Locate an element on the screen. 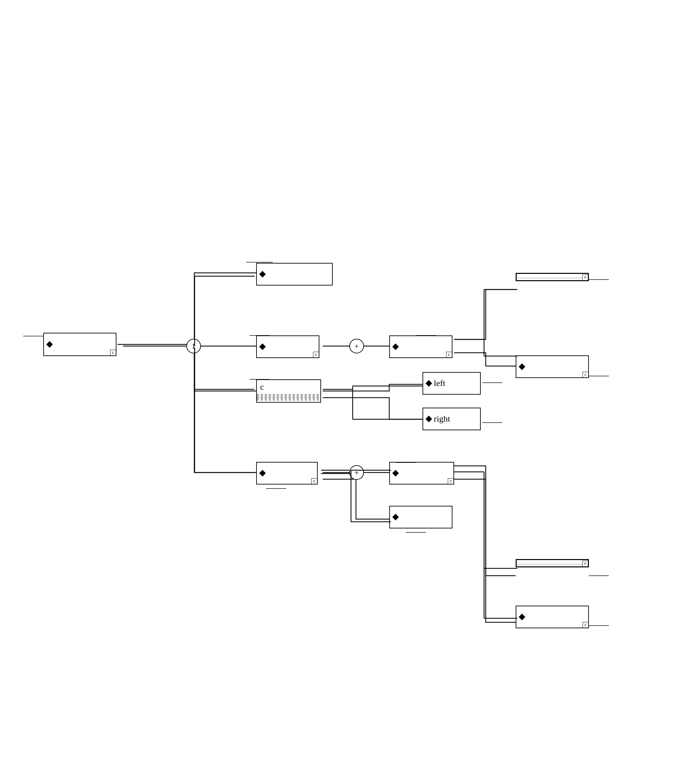  node-objectdiff-main: c is located at coordinates (80, 344).